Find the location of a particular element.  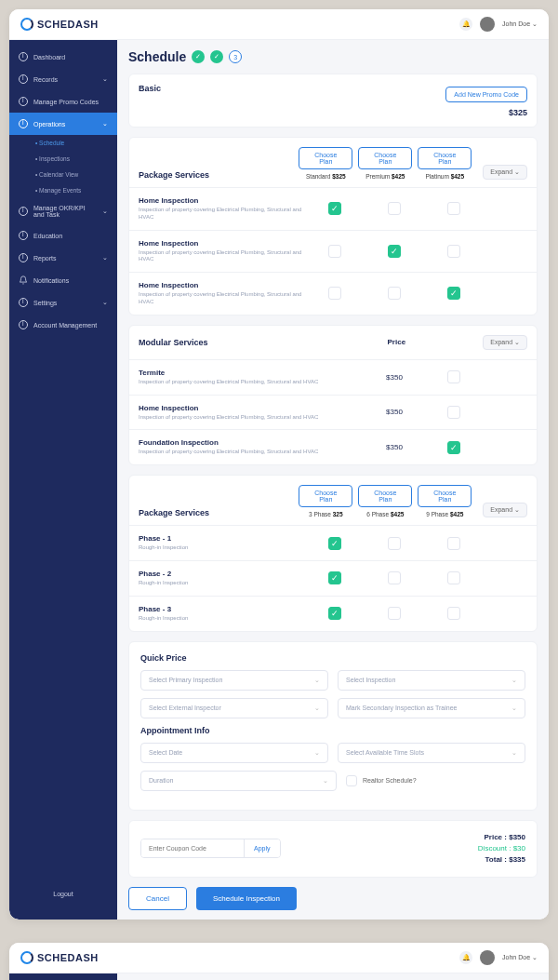

sidebar-item-label: Manage OKR/KPI and Task is located at coordinates (65, 211).